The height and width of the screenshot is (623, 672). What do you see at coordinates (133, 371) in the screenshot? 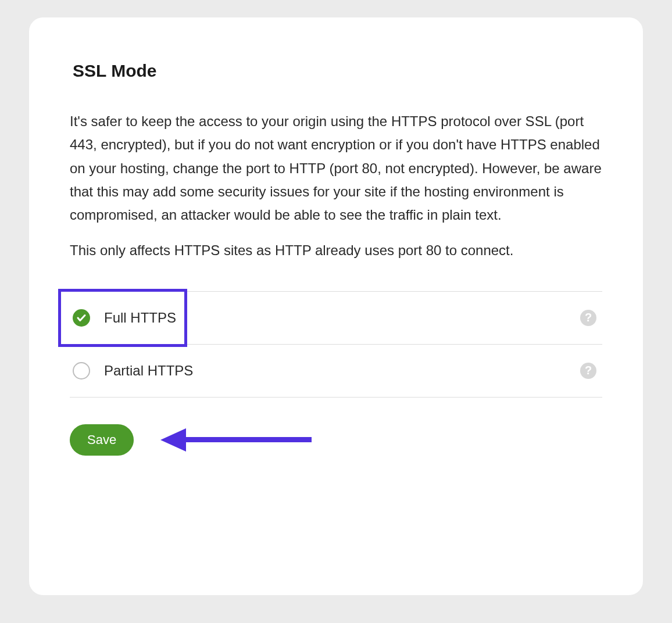
I see `option-left-group: Partial HTTPS` at bounding box center [133, 371].